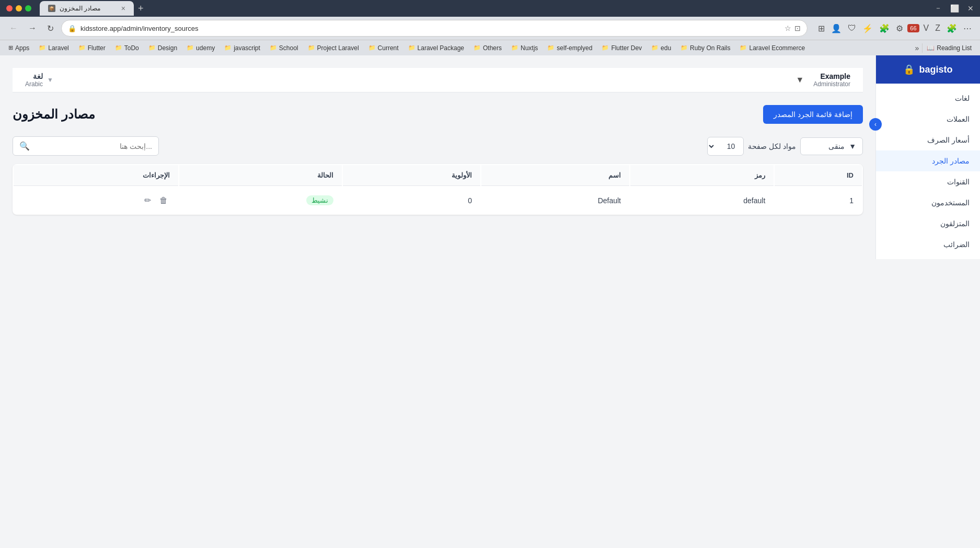  What do you see at coordinates (813, 114) in the screenshot?
I see `add-inventory-source-button: إضافة قائمة الجرد المصدر` at bounding box center [813, 114].